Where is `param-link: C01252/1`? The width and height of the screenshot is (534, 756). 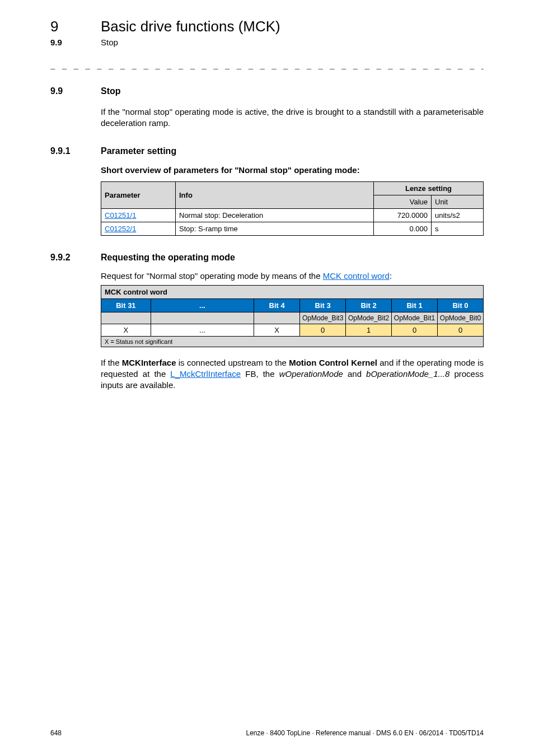
param-link: C01252/1 is located at coordinates (120, 228).